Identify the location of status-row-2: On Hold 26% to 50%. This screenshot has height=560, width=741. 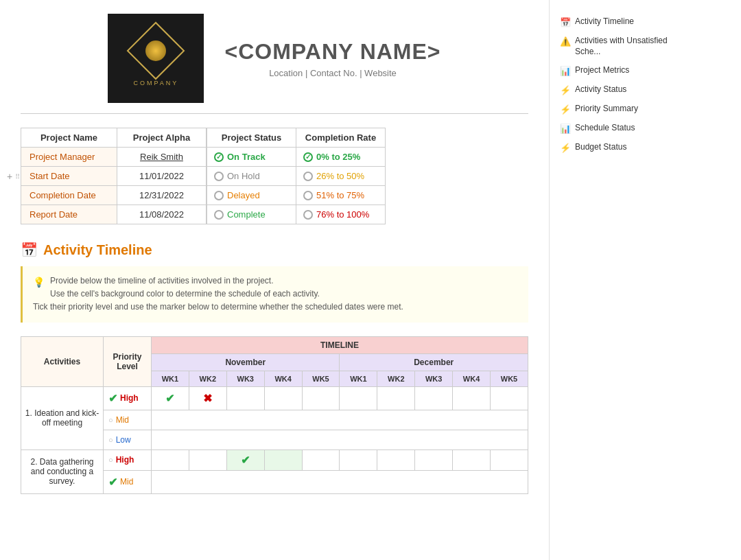
(296, 176).